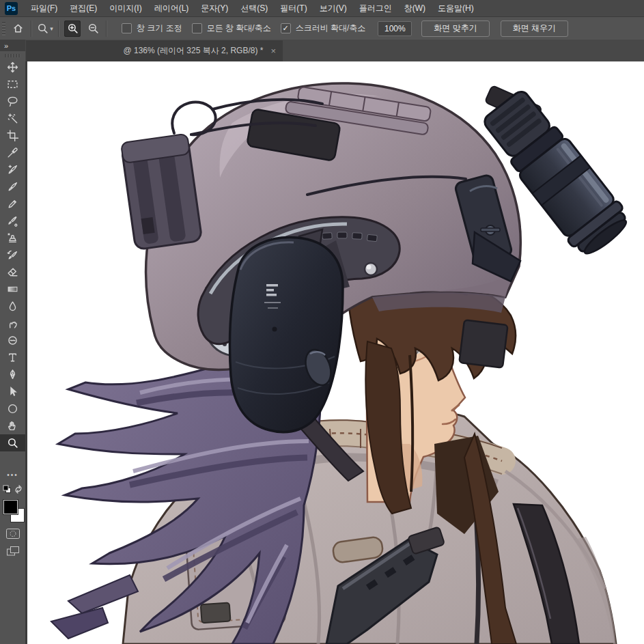  I want to click on tool-lasso, so click(12, 101).